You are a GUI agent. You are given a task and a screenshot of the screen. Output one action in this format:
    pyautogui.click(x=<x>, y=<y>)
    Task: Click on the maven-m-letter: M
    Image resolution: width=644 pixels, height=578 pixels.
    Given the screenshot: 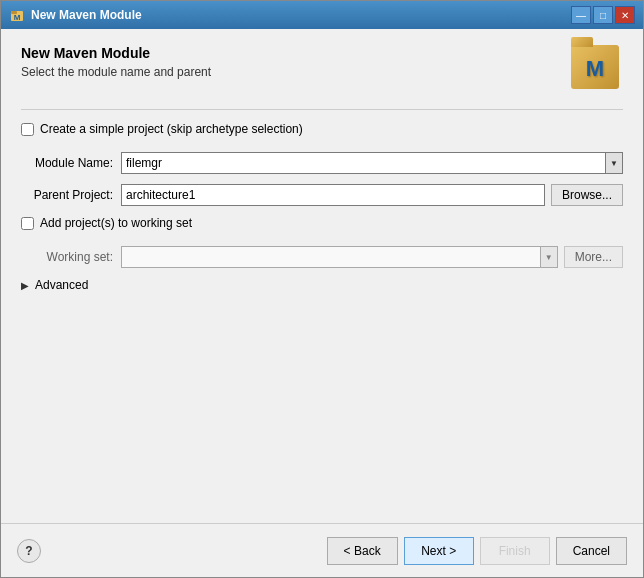 What is the action you would take?
    pyautogui.click(x=595, y=69)
    